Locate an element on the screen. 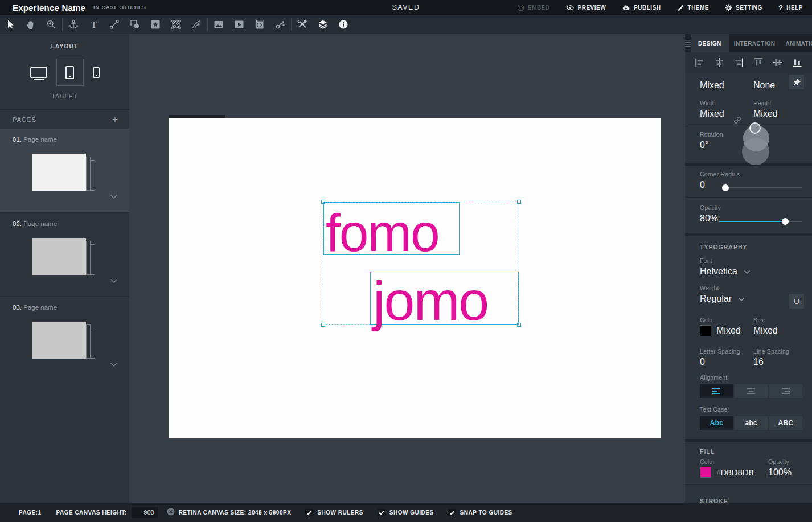  tab-interaction: INTERACTION is located at coordinates (755, 43).